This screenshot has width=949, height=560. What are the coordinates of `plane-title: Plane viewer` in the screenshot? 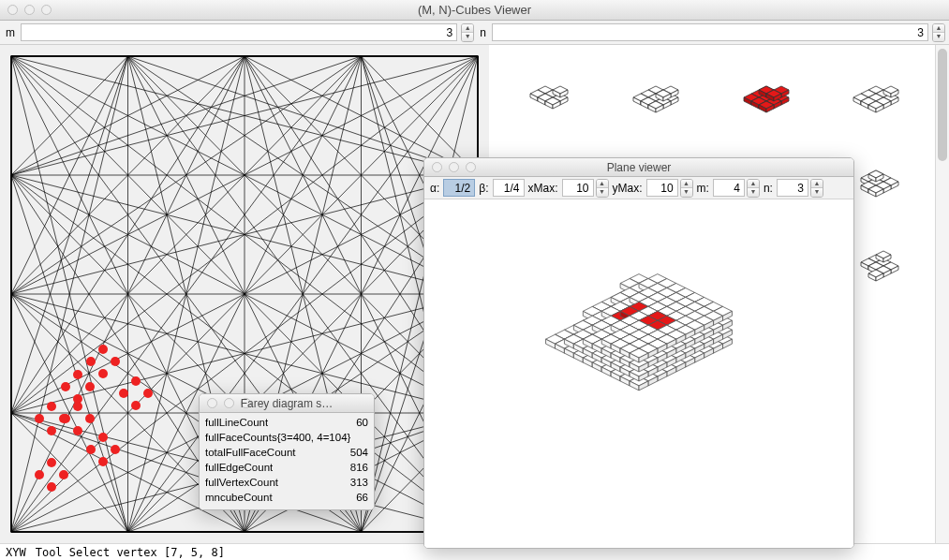 It's located at (639, 168).